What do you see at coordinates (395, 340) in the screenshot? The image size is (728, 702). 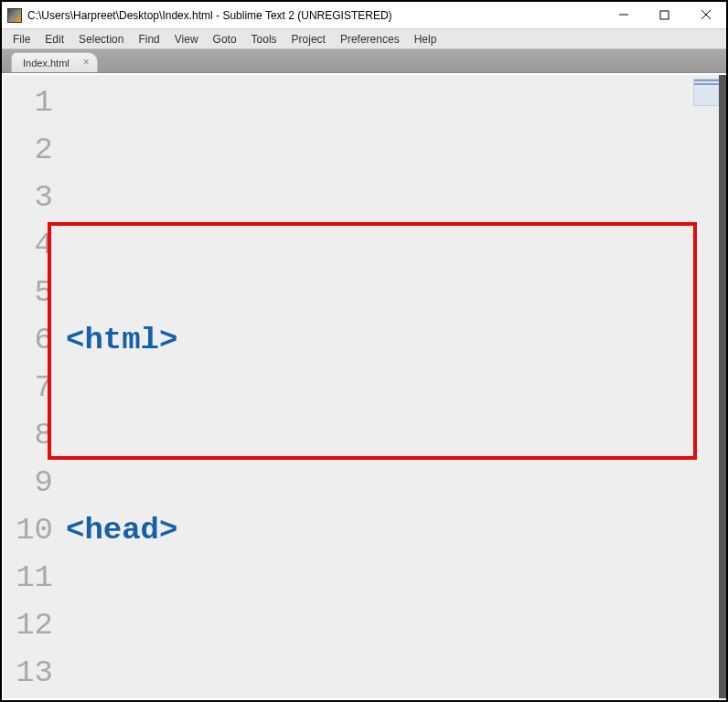 I see `code-line: <html>` at bounding box center [395, 340].